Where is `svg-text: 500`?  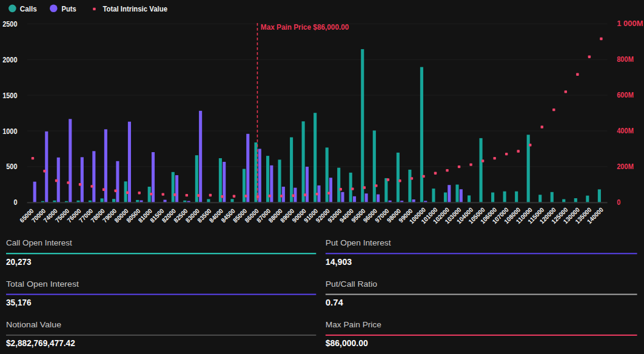 svg-text: 500 is located at coordinates (12, 167).